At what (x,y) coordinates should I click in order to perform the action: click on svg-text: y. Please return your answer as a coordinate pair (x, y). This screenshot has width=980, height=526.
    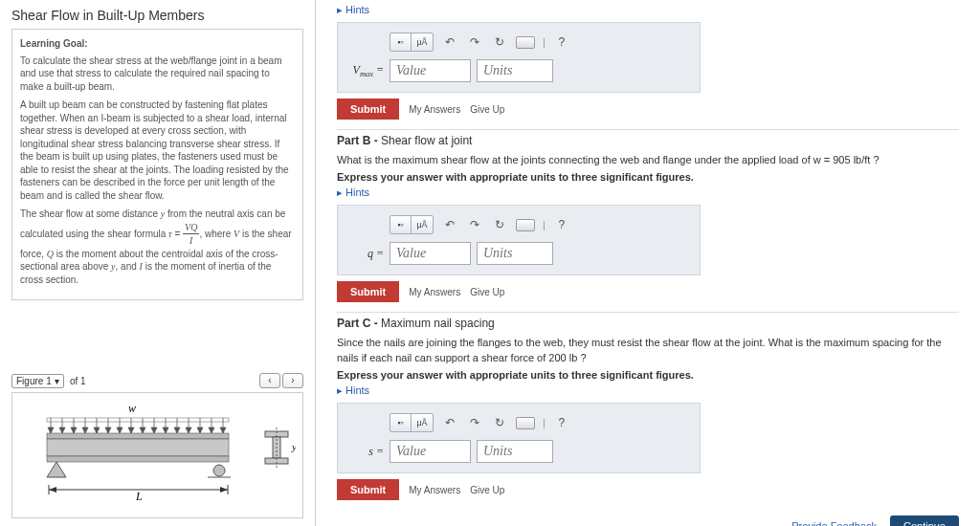
    Looking at the image, I should click on (293, 447).